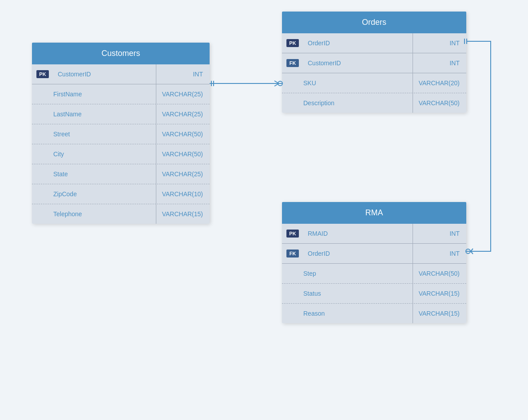 This screenshot has height=420, width=528. What do you see at coordinates (374, 73) in the screenshot?
I see `orders-table-body: PK OrderID INT FK CustomerID INT SKU VAR…` at bounding box center [374, 73].